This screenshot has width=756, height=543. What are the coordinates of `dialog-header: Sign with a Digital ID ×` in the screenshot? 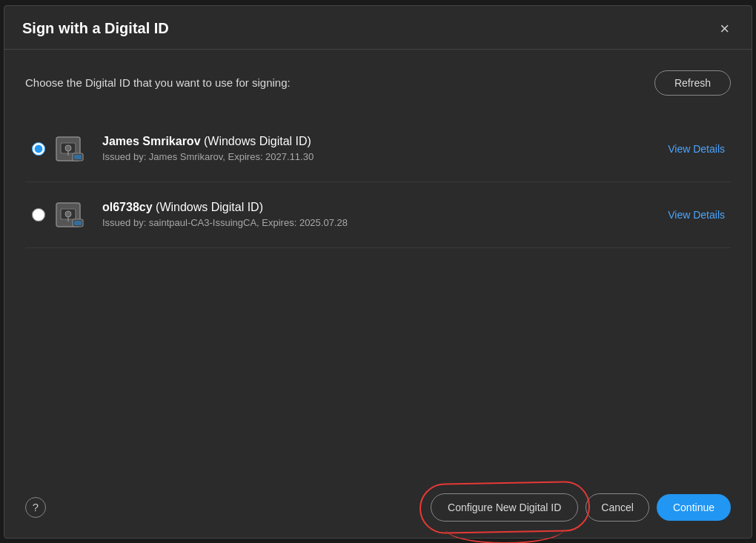 It's located at (378, 28).